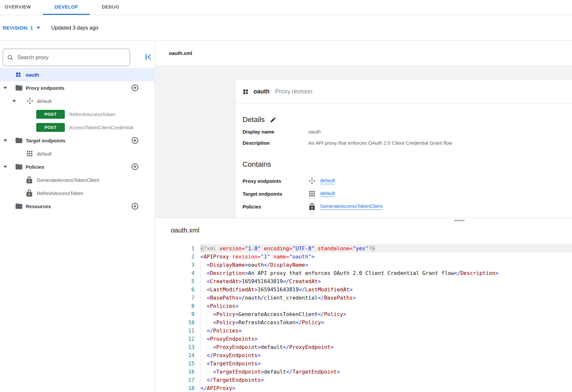 This screenshot has height=392, width=572. Describe the element at coordinates (21, 28) in the screenshot. I see `revision-selector: REVISION: 1` at that location.